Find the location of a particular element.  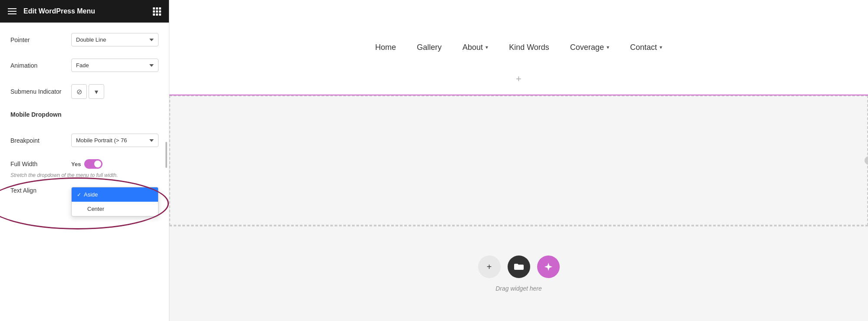

full-width-toggle-label: Yes is located at coordinates (76, 164).